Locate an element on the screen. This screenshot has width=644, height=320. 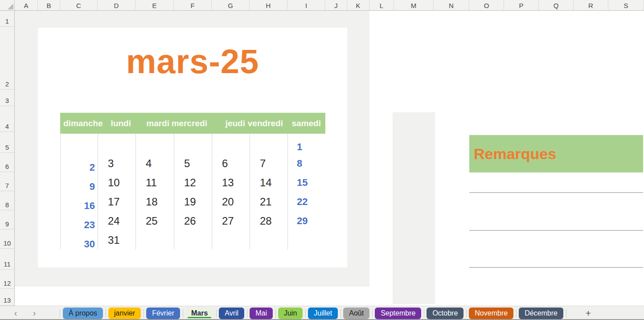
calendar-day-cell: 20 is located at coordinates (231, 201).